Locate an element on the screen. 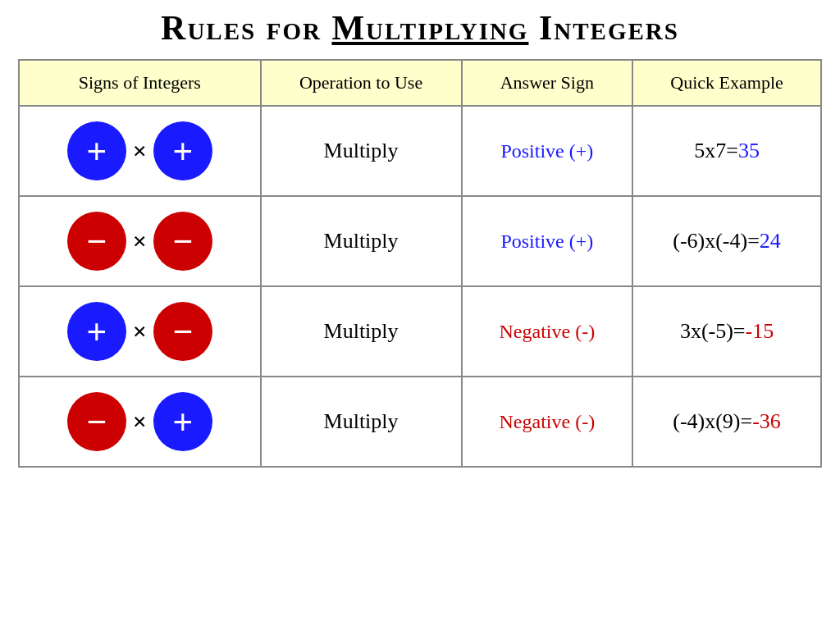 The height and width of the screenshot is (630, 840). example-result-1: 24 is located at coordinates (770, 241).